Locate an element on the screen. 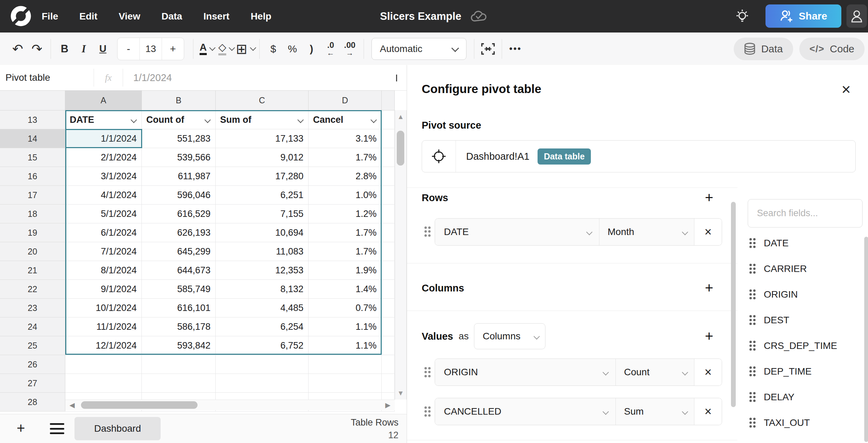  cell: 11,083 is located at coordinates (262, 252).